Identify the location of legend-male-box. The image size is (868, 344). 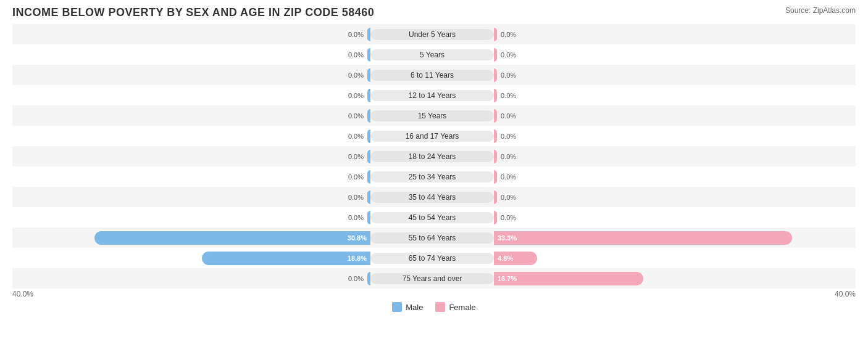
(397, 307).